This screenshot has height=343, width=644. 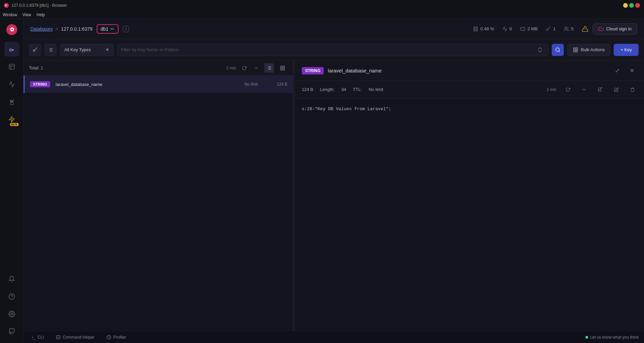 What do you see at coordinates (35, 50) in the screenshot?
I see `key-icon-btn` at bounding box center [35, 50].